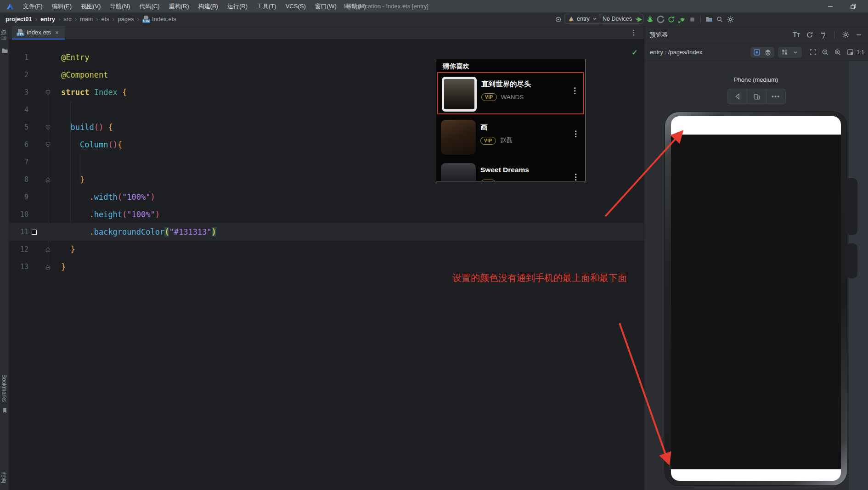  Describe the element at coordinates (70, 180) in the screenshot. I see `code-text: }` at that location.